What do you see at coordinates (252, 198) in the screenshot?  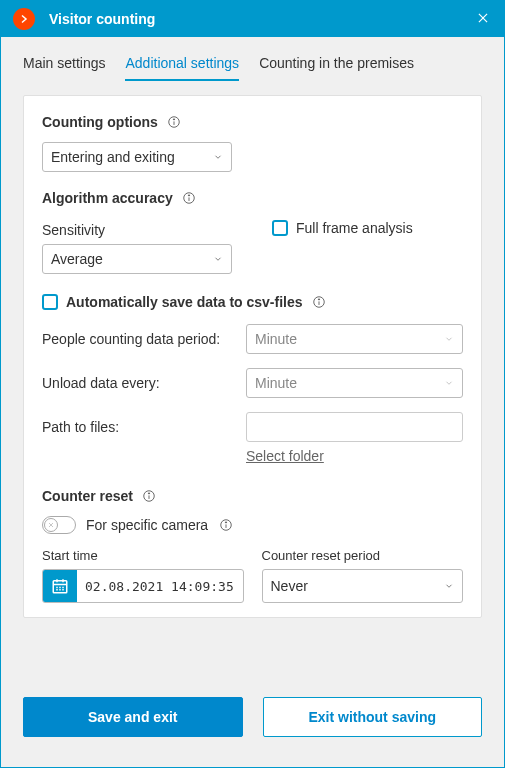 I see `algorithm-accuracy-title: Algorithm accuracy` at bounding box center [252, 198].